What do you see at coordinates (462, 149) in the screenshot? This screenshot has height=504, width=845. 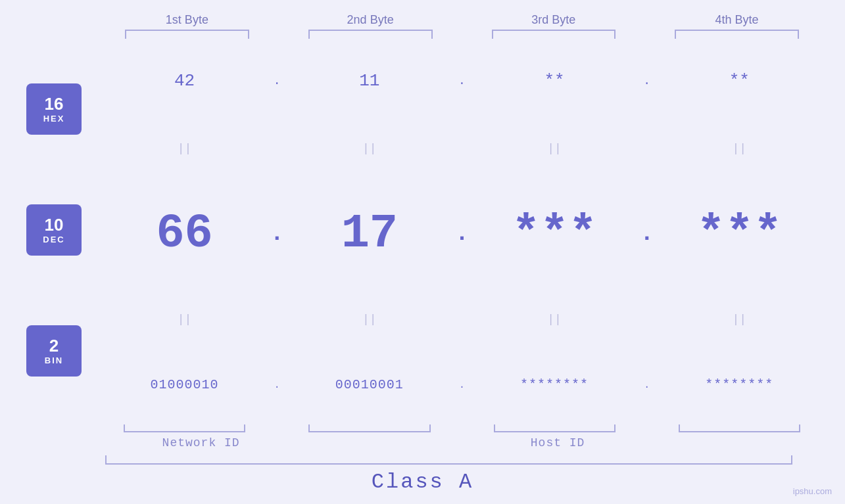 I see `eq-line-1: || || || ||` at bounding box center [462, 149].